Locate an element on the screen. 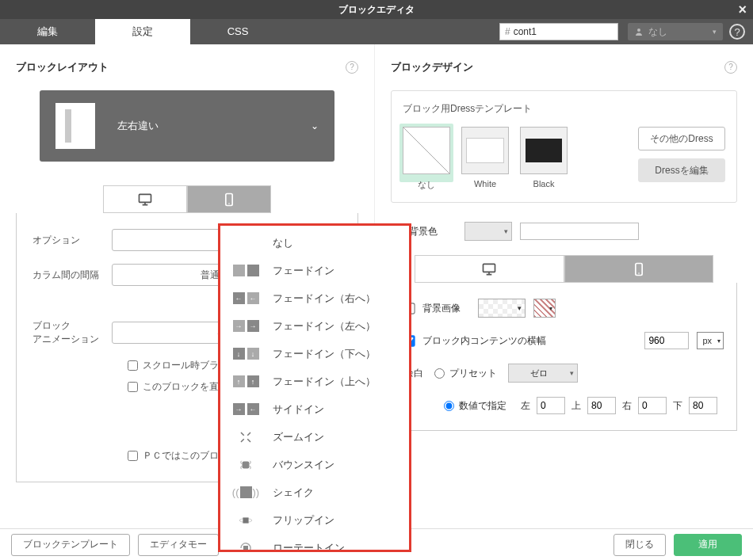 The height and width of the screenshot is (560, 753). flip-icon is located at coordinates (246, 520).